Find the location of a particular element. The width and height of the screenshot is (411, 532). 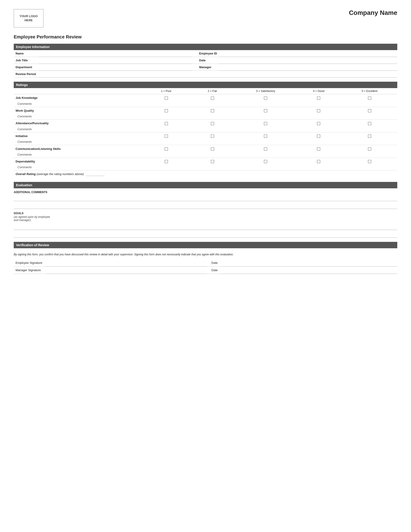

document-title: Employee Performance Review is located at coordinates (206, 37).